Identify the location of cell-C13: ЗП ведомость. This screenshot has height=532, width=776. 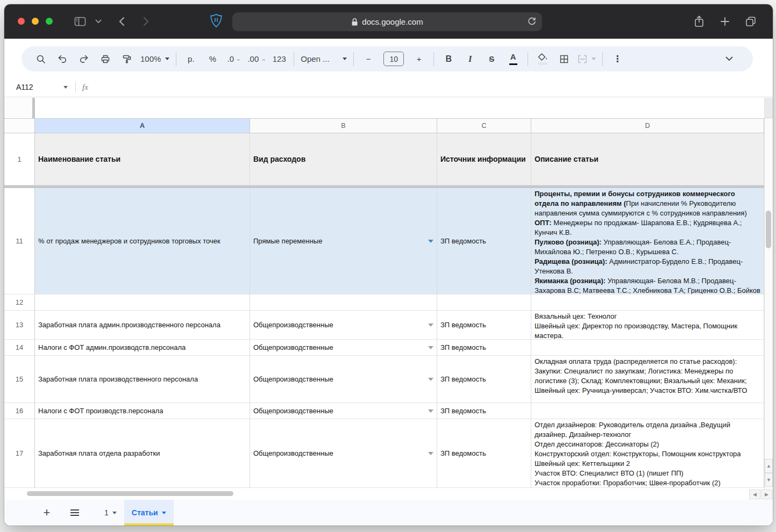
(484, 325).